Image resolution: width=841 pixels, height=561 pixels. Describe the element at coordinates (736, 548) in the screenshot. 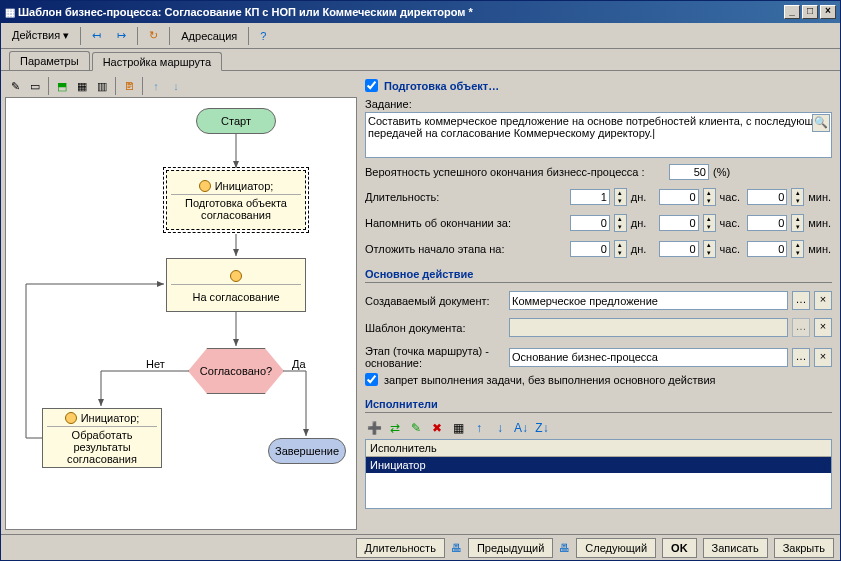

I see `save-button: Записать` at that location.